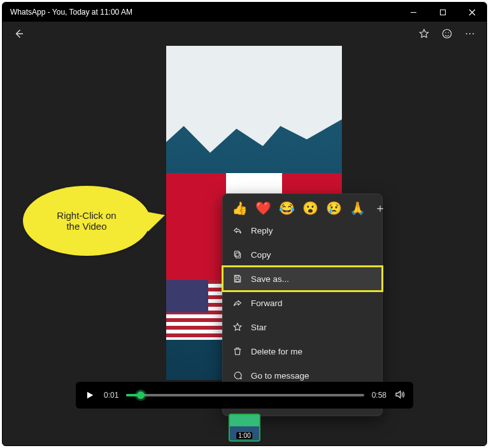  What do you see at coordinates (244, 395) in the screenshot?
I see `video-player-bar: 0:01 0:58` at bounding box center [244, 395].